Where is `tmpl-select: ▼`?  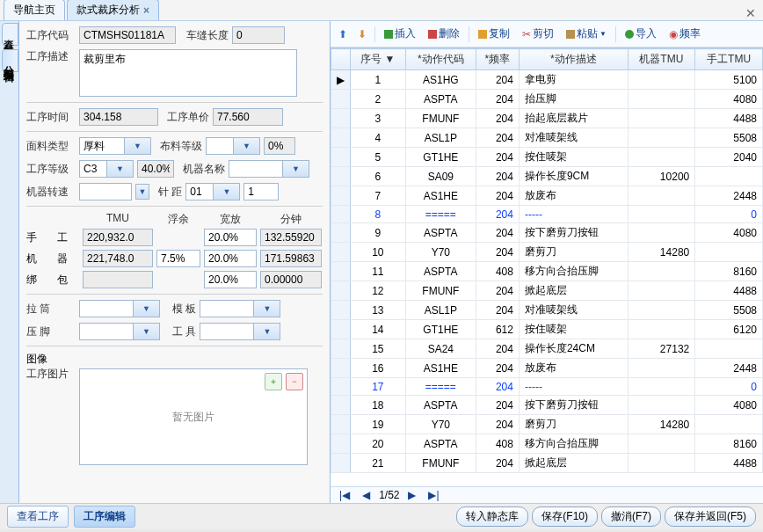 tmpl-select: ▼ is located at coordinates (240, 309).